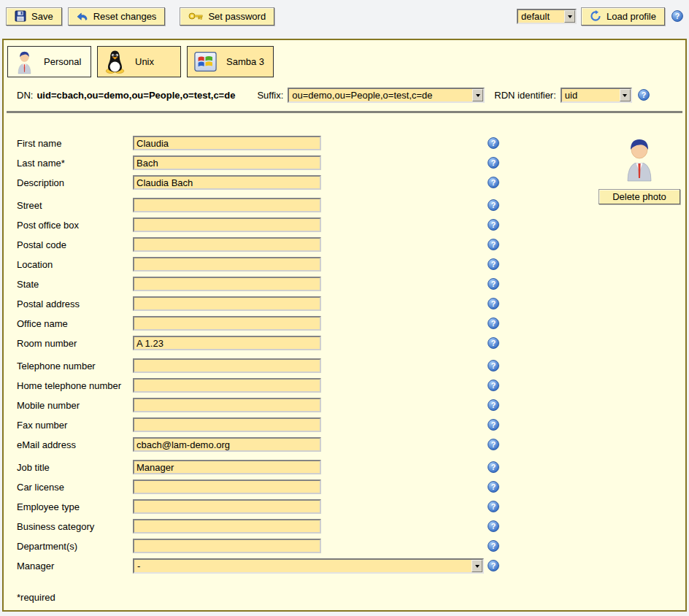 The width and height of the screenshot is (689, 616). What do you see at coordinates (344, 284) in the screenshot?
I see `form-row-state: State ?` at bounding box center [344, 284].